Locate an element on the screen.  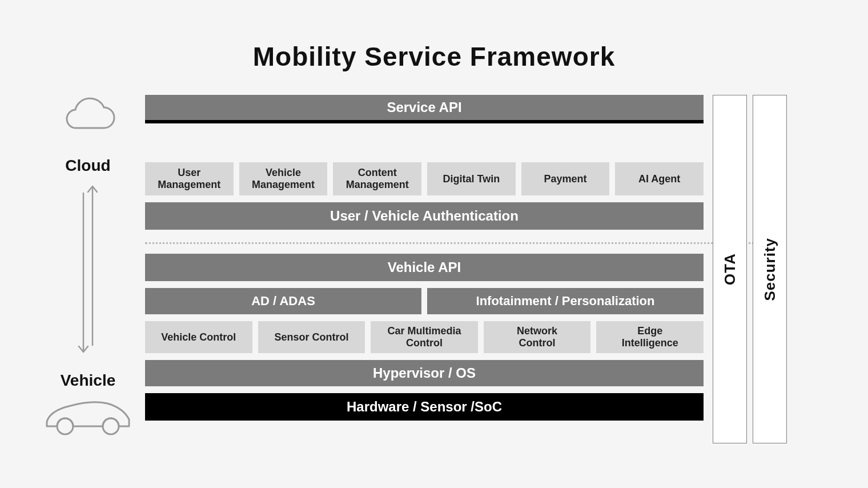
module-sensor-control: Sensor Control is located at coordinates (312, 337).